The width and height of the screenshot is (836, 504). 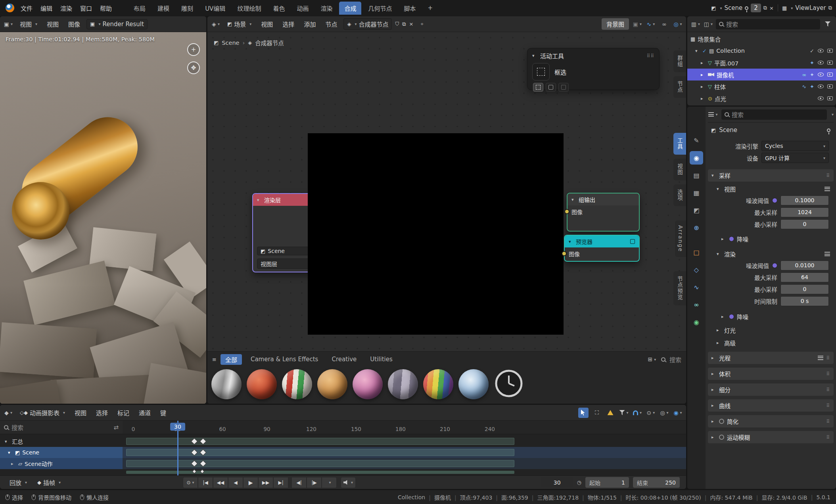 What do you see at coordinates (140, 8) in the screenshot?
I see `workspace-tab-layout: 布局` at bounding box center [140, 8].